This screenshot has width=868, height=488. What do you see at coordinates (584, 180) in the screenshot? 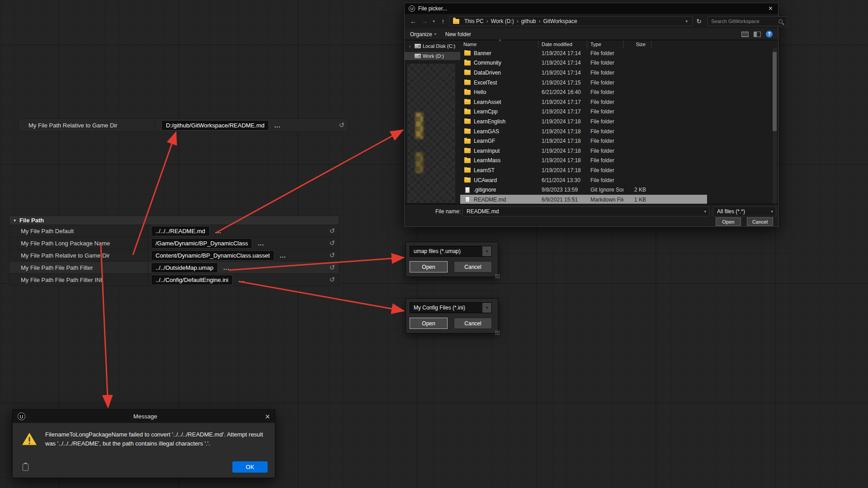
I see `file-row: UCAward 6/11/2024 13:30 File folder` at bounding box center [584, 180].